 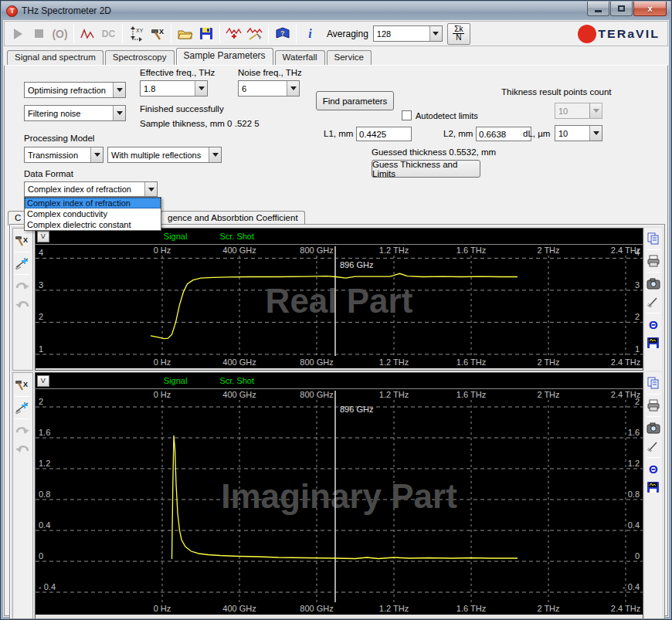 I want to click on optimising-value: Optimising refraction, so click(x=69, y=90).